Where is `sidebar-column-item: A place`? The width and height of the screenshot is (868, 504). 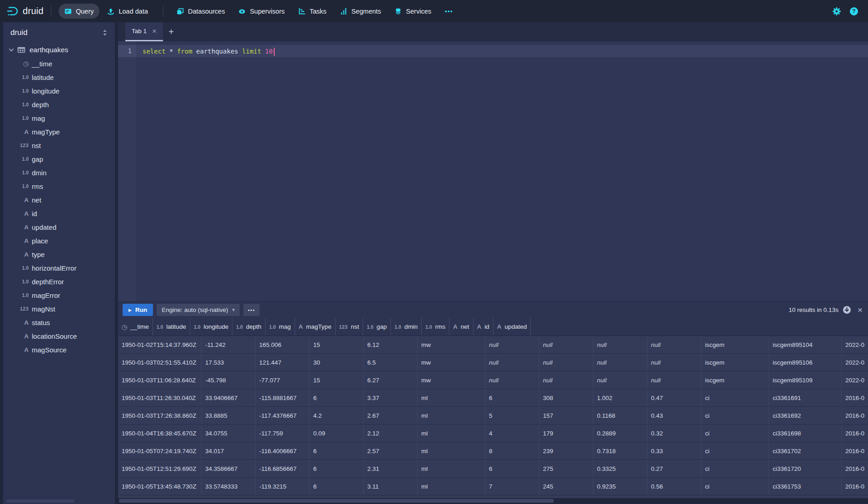 sidebar-column-item: A place is located at coordinates (59, 241).